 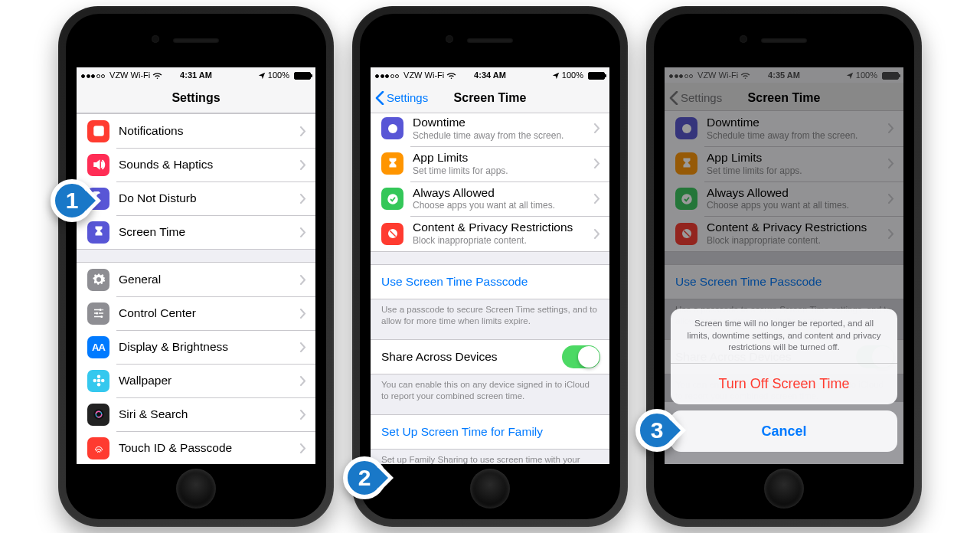 I want to click on row-content-privacy-restrictions: Content & Privacy RestrictionsBlock inap…, so click(x=490, y=234).